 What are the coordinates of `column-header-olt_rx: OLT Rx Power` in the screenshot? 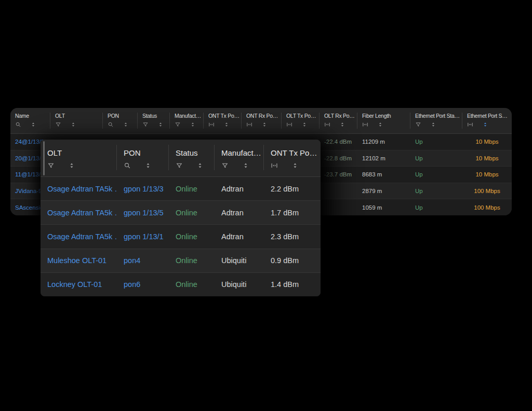 It's located at (339, 120).